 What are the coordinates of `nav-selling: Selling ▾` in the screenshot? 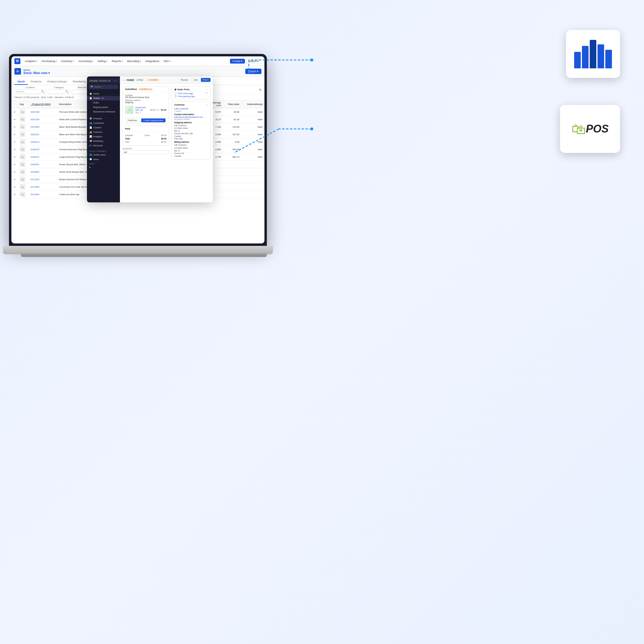 It's located at (103, 61).